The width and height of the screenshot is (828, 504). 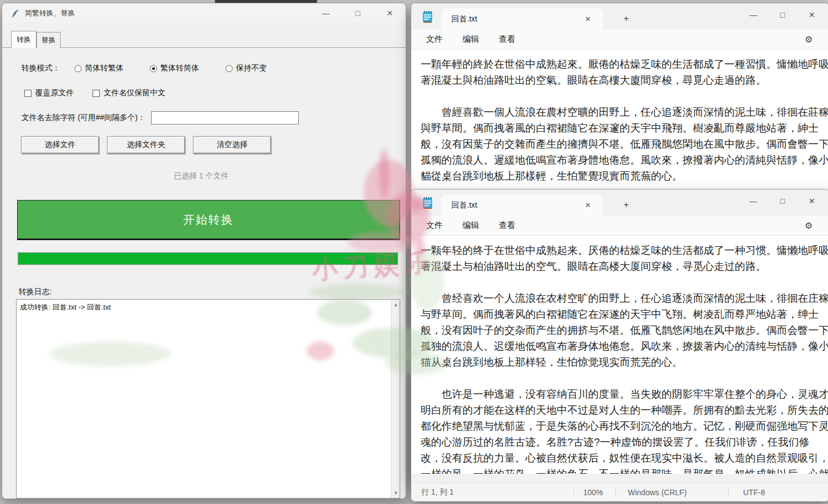 I want to click on paragraph: 一顆年輕的終於在世俗中成熟起來。厭倦的枯燥乏味的生活都成了一種習慣。慵懶地呼吸著…, so click(x=624, y=72).